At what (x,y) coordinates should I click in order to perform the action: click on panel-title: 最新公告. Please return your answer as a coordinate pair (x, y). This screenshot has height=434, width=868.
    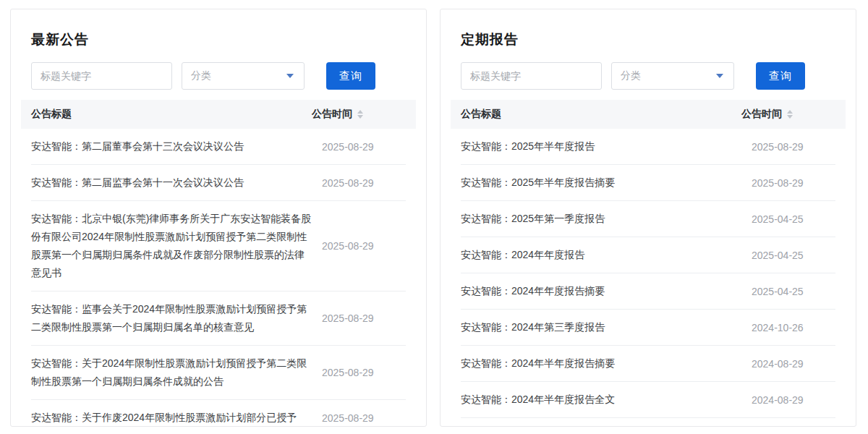
    Looking at the image, I should click on (218, 40).